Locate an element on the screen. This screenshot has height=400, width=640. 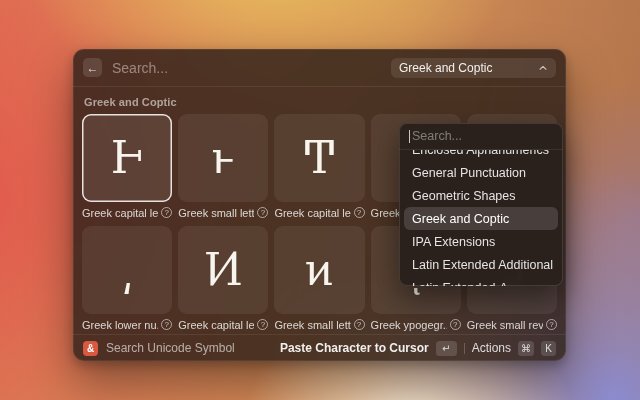
section-title: Greek and Coptic is located at coordinates (320, 102).